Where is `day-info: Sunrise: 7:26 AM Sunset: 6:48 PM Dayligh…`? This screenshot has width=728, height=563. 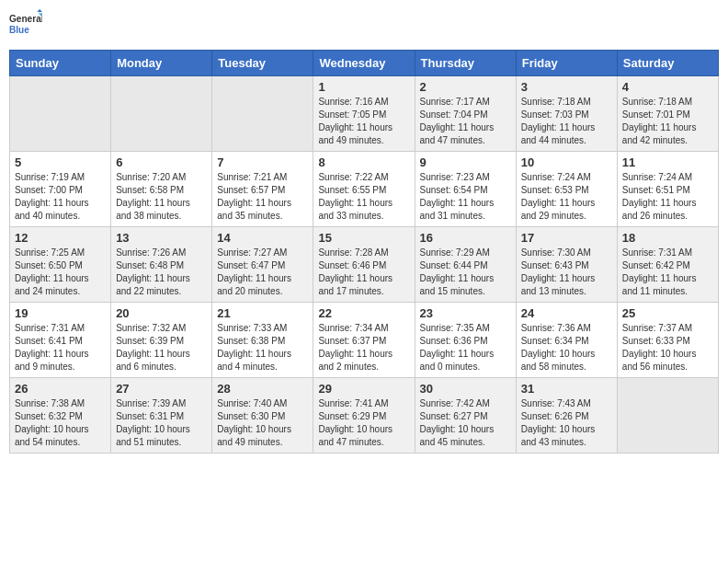
day-info: Sunrise: 7:26 AM Sunset: 6:48 PM Dayligh… is located at coordinates (162, 272).